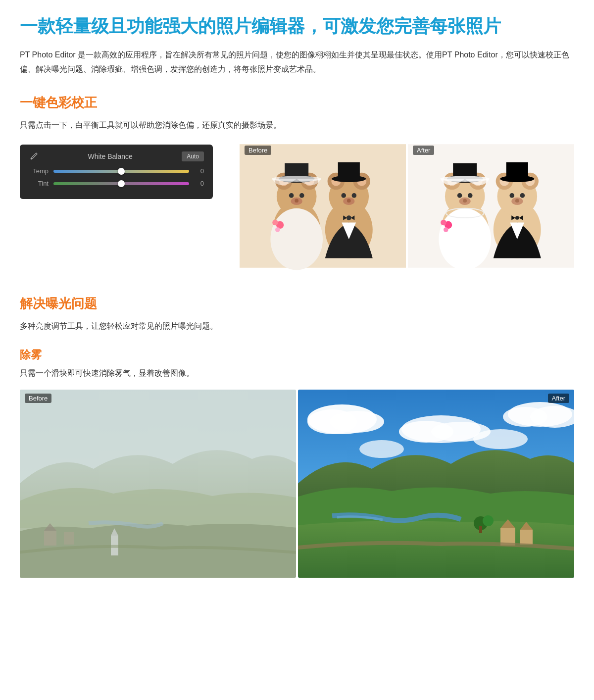 The height and width of the screenshot is (700, 594). Describe the element at coordinates (158, 484) in the screenshot. I see `landscape-before-image` at that location.